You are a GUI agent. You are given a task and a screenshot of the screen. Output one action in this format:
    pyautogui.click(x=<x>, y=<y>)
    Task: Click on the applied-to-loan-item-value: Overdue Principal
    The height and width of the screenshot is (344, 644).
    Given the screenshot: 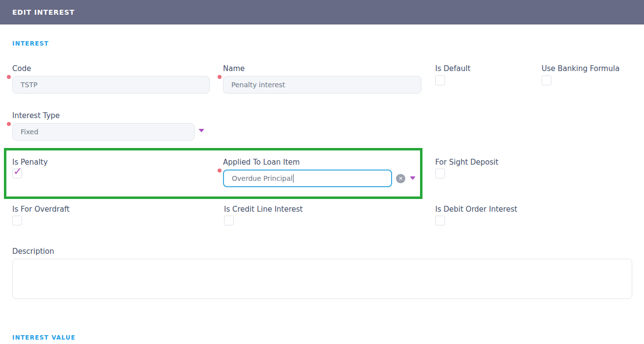 What is the action you would take?
    pyautogui.click(x=262, y=178)
    